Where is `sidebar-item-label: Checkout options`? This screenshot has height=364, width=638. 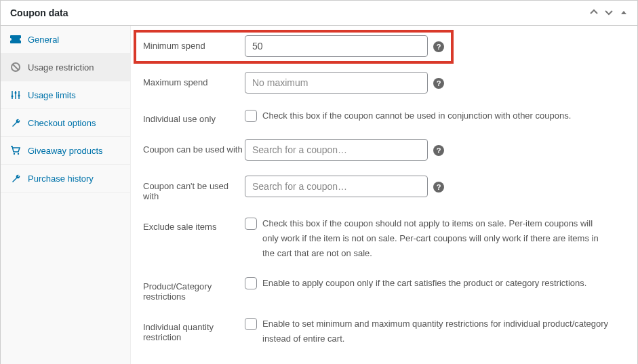
sidebar-item-label: Checkout options is located at coordinates (62, 123).